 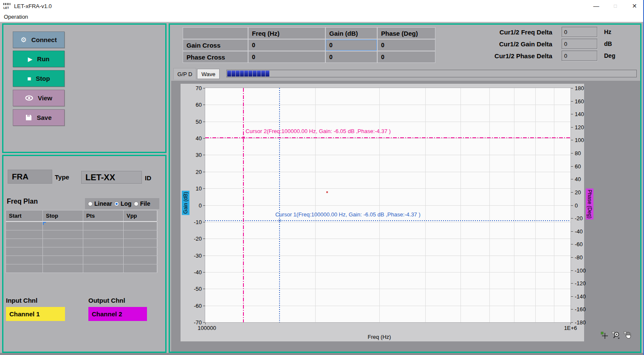 I want to click on phase-cross-freq-value: 0, so click(x=287, y=57).